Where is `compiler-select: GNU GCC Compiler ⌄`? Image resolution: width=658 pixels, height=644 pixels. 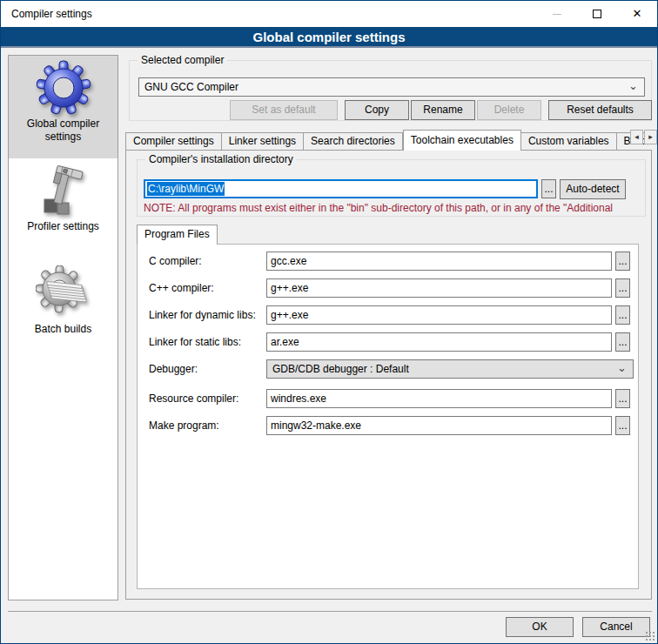
compiler-select: GNU GCC Compiler ⌄ is located at coordinates (392, 87).